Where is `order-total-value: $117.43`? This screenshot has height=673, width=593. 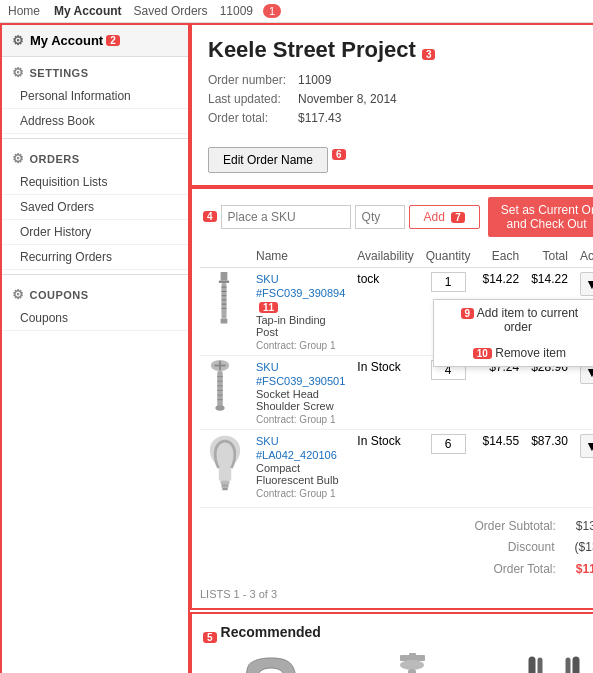
order-total-value: $117.43 is located at coordinates (320, 118).